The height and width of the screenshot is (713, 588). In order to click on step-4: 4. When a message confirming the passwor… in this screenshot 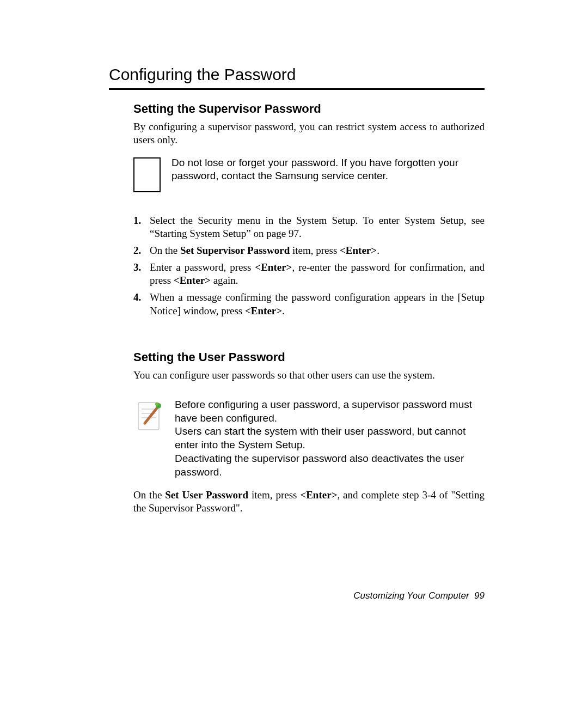, I will do `click(309, 304)`.